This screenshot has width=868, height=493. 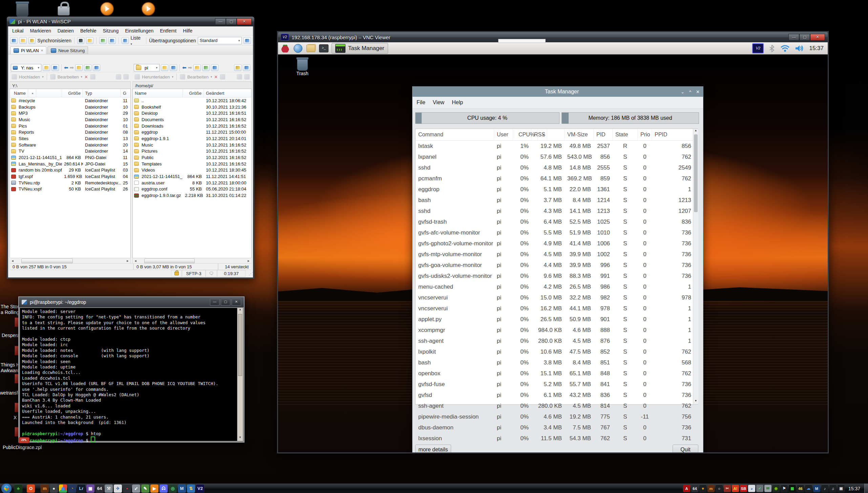 I want to click on desktop-label: Awkward, so click(x=10, y=370).